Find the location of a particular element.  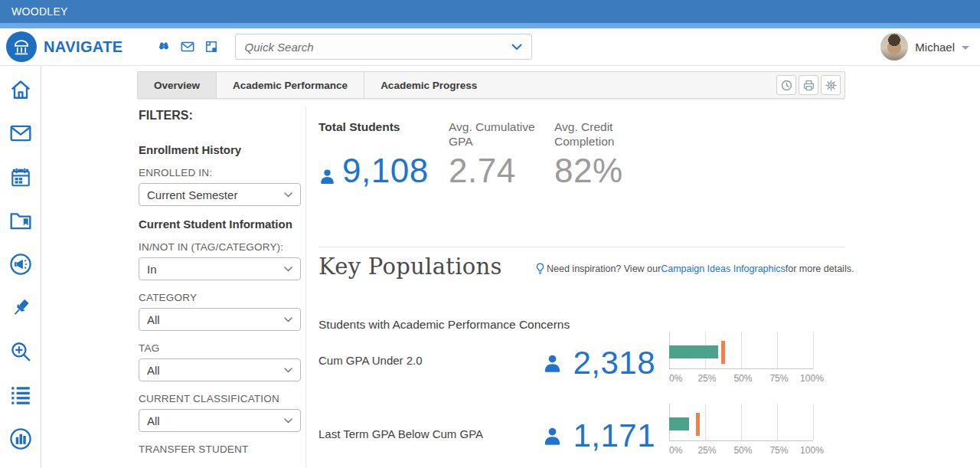

tab-academic-progress: Academic Progress is located at coordinates (429, 85).